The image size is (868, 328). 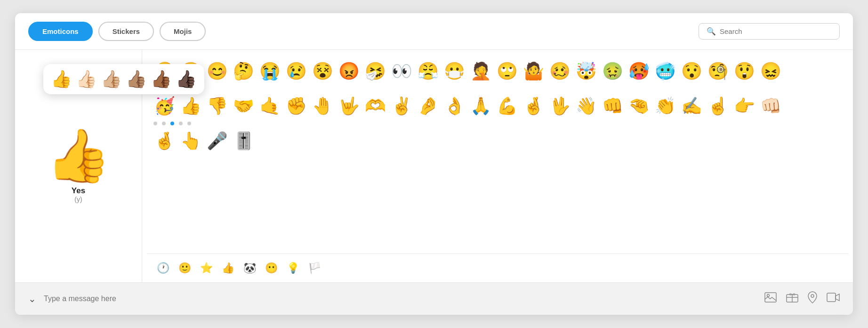 I want to click on emoji-flex: 💪, so click(x=507, y=106).